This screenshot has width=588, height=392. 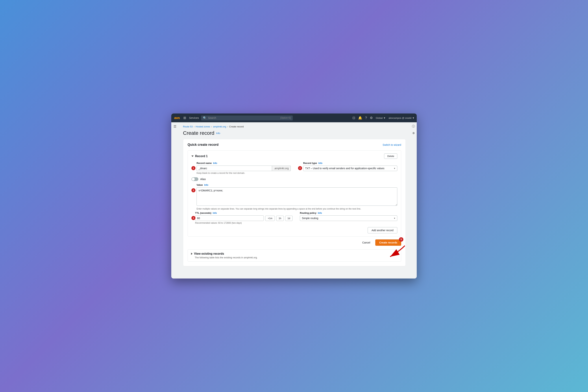 I want to click on value-hint: Enter multiple values on separate lines.…, so click(x=297, y=209).